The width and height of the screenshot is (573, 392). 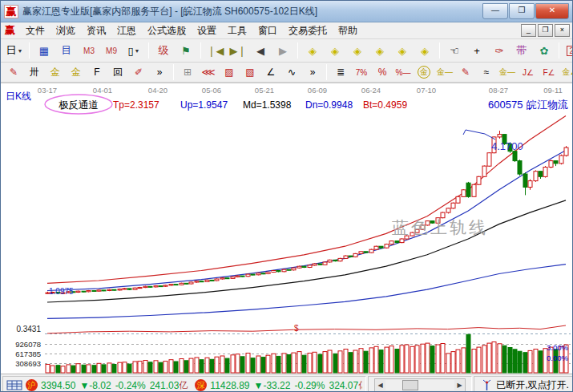 What do you see at coordinates (495, 11) in the screenshot?
I see `minimize-button: —` at bounding box center [495, 11].